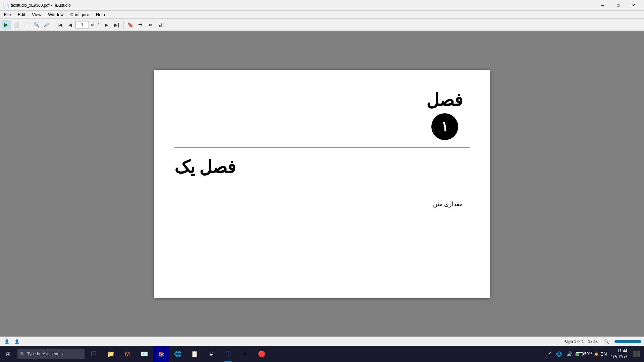 This screenshot has height=362, width=644. I want to click on taskbar-app-sharp: #, so click(211, 354).